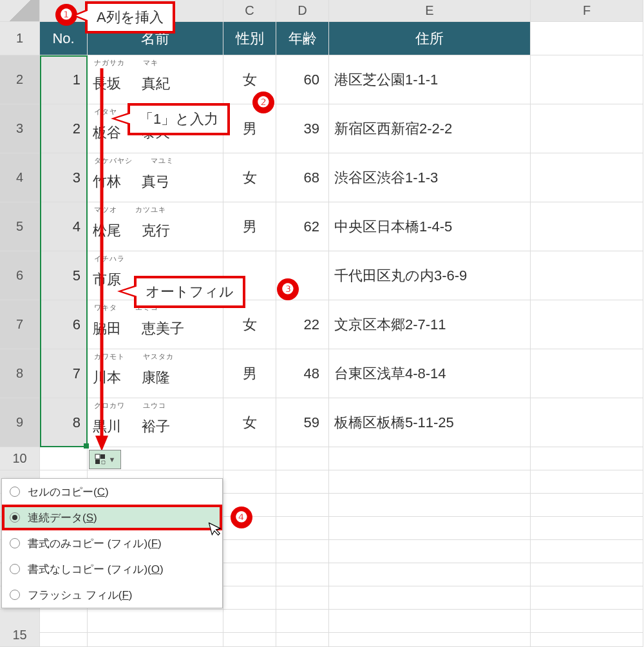  Describe the element at coordinates (156, 80) in the screenshot. I see `cell-B2: ナガサカマキ長坂真紀` at that location.